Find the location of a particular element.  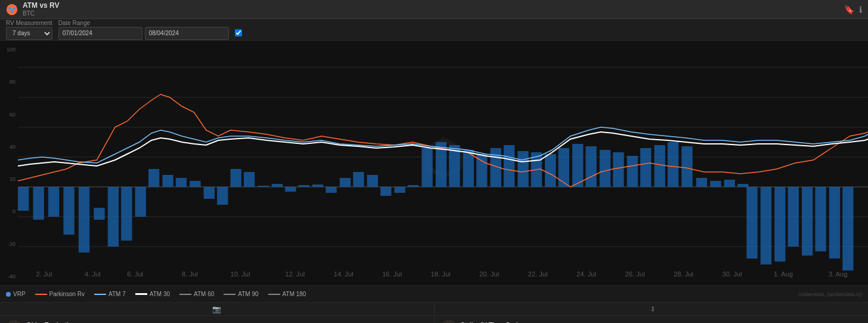

atm60-label: ATM 60 is located at coordinates (204, 294).